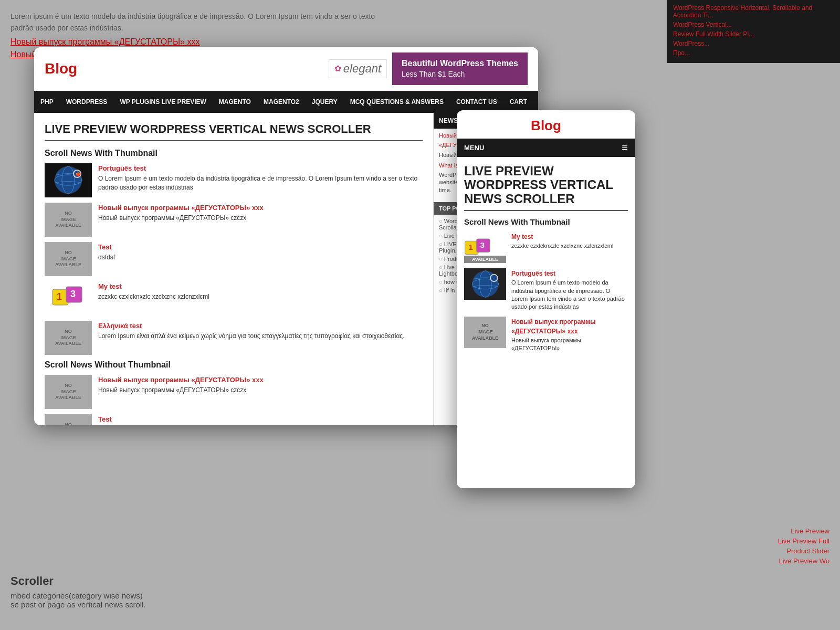 This screenshot has width=840, height=630. Describe the element at coordinates (562, 240) in the screenshot. I see `mobile-news-text-1: My test zczxkc czxlcknxzlc xzclxznc xzlc…` at that location.